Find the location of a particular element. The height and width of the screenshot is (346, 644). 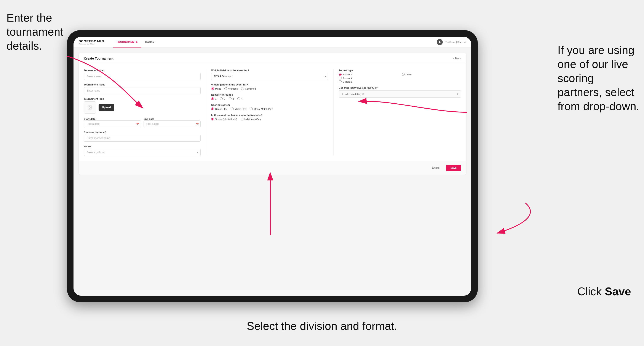

tournament-host-group: Tournament Host is located at coordinates (142, 74).